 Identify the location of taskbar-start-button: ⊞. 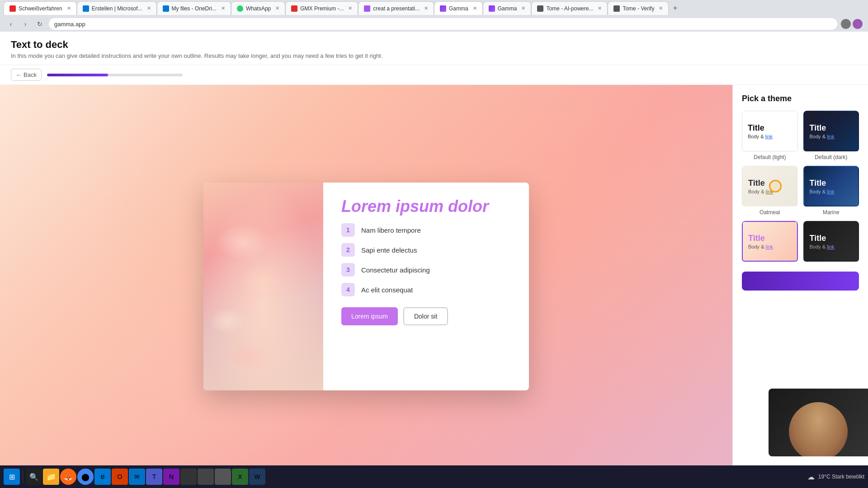
(12, 477).